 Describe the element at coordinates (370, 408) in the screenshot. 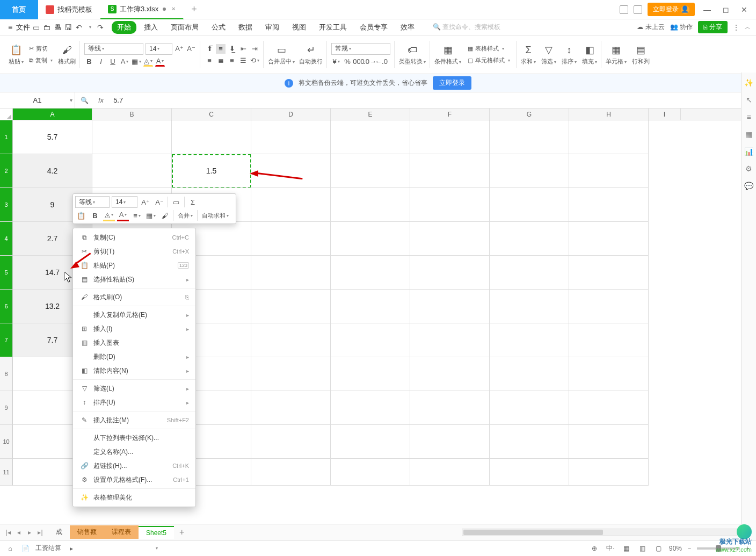

I see `cell-E9` at that location.